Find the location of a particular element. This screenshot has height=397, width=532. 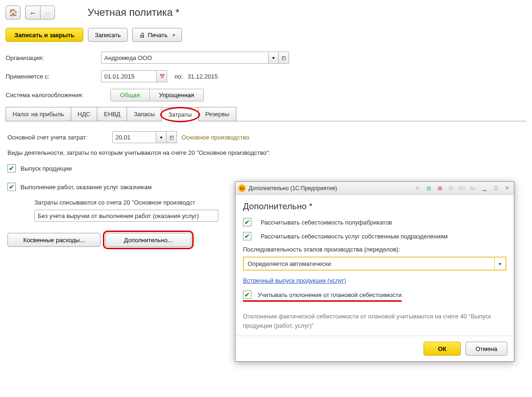

applied-label: Применяется с: is located at coordinates (53, 76).